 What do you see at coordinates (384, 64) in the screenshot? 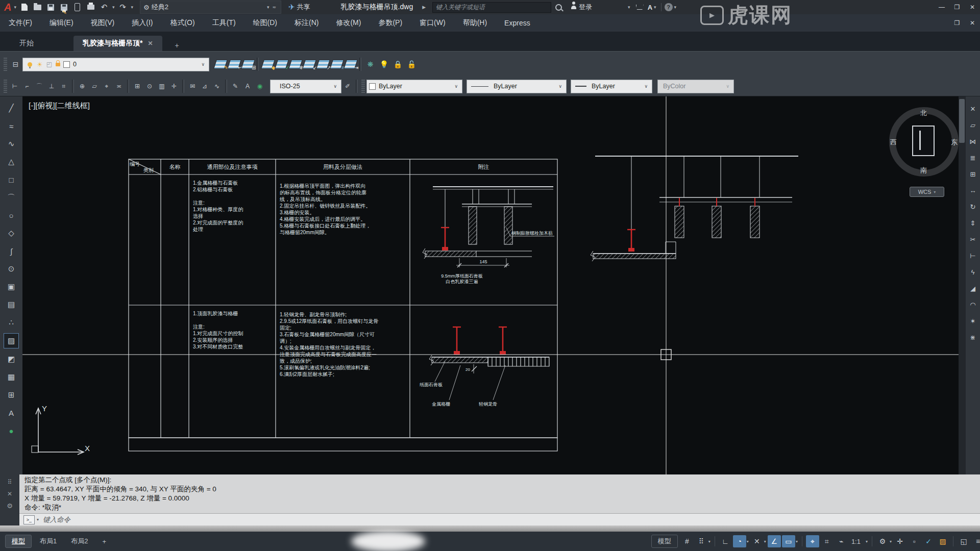
I see `turn-layer-off-icon: 💡` at bounding box center [384, 64].